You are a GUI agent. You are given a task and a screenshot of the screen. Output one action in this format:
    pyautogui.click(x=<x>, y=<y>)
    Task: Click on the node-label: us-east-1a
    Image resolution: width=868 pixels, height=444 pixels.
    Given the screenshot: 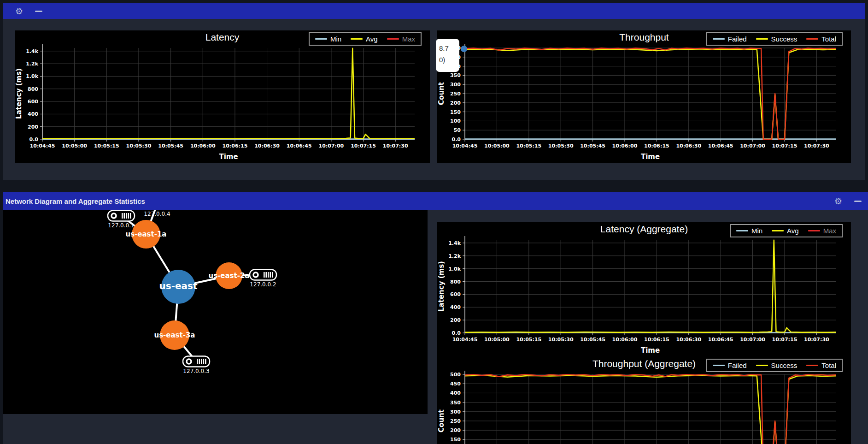 What is the action you would take?
    pyautogui.click(x=146, y=234)
    